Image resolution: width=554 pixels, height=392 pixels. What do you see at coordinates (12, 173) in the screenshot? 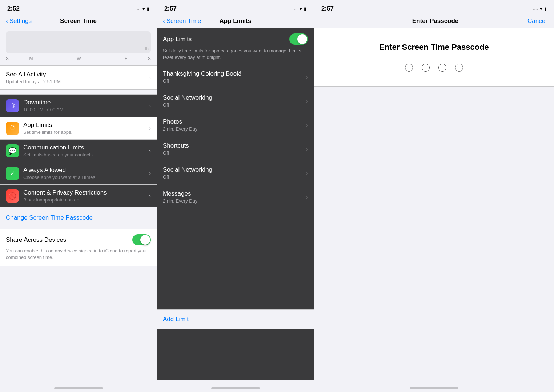
I see `always-allowed-icon: ✓` at bounding box center [12, 173].